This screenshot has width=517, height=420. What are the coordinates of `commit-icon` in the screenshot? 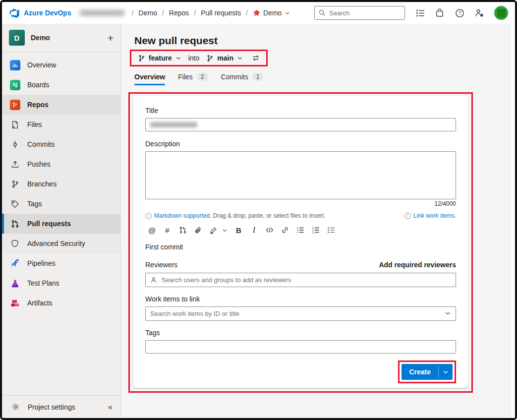 It's located at (15, 144).